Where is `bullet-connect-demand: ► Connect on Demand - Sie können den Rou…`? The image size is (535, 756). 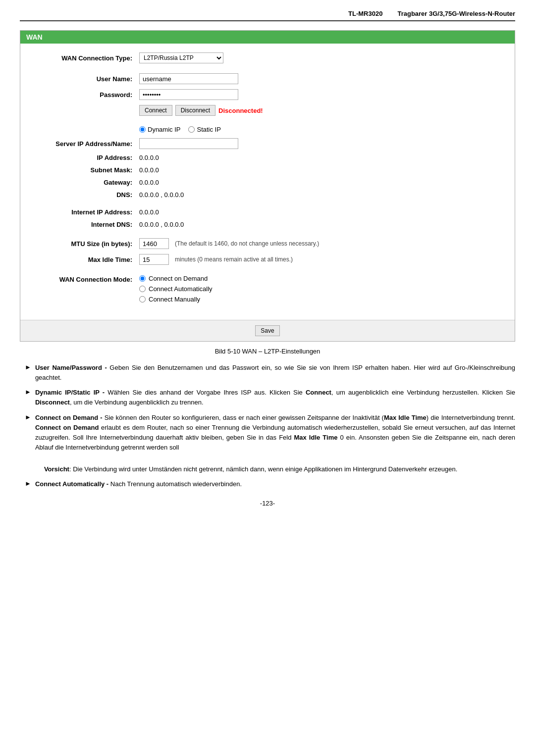
bullet-connect-demand: ► Connect on Demand - Sie können den Rou… is located at coordinates (270, 444).